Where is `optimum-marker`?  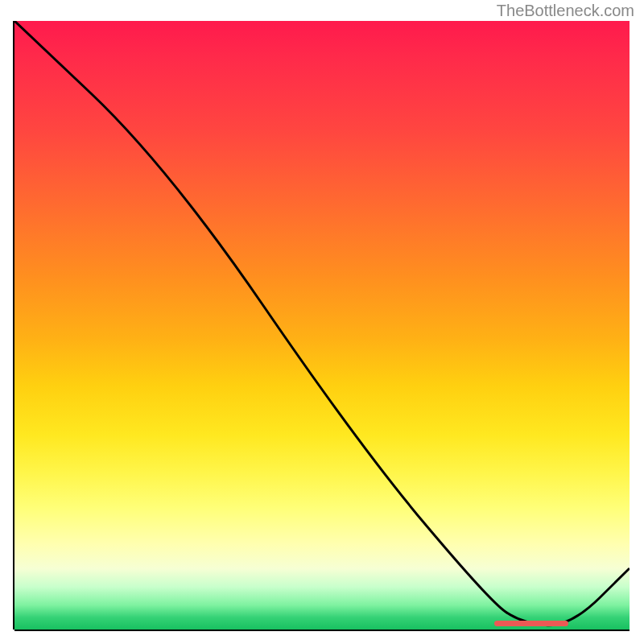 optimum-marker is located at coordinates (531, 623).